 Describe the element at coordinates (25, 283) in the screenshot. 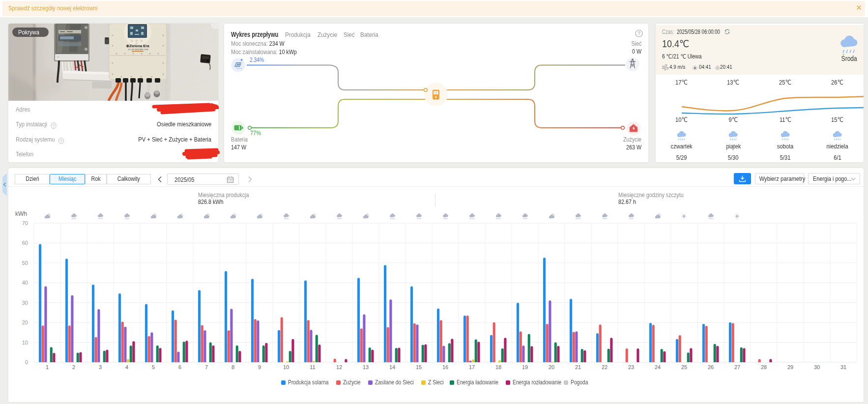

I see `svg-text: 40` at that location.